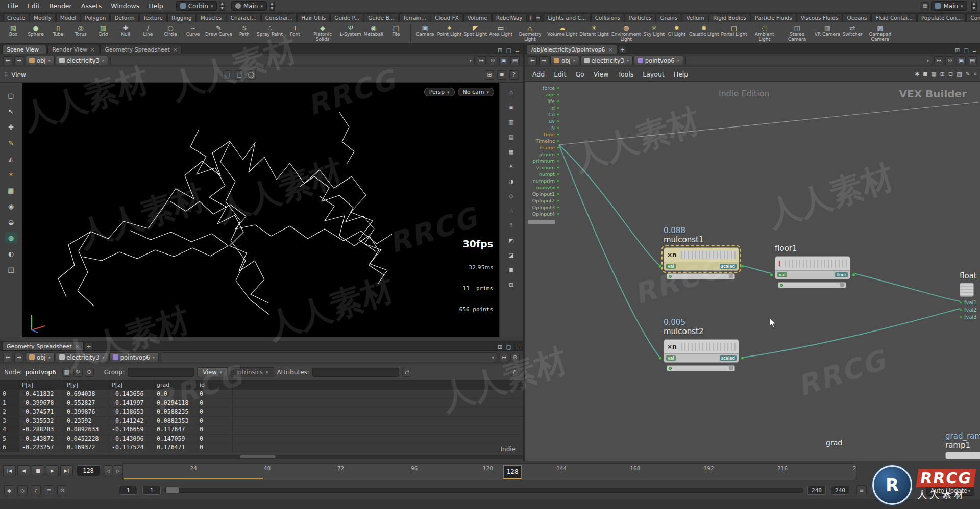 The width and height of the screenshot is (980, 509). Describe the element at coordinates (970, 310) in the screenshot. I see `float-output: fval2` at that location.